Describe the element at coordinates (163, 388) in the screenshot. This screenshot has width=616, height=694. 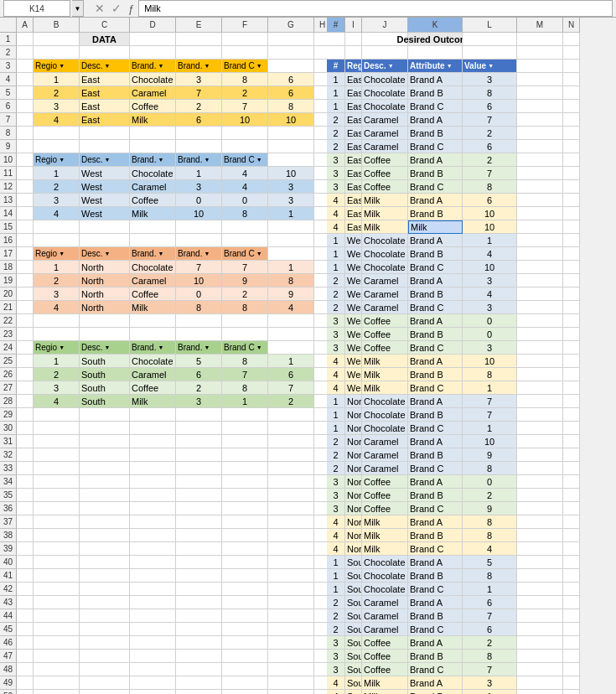
I see `row-27: 27 3 South Coffee 2 8 7` at that location.